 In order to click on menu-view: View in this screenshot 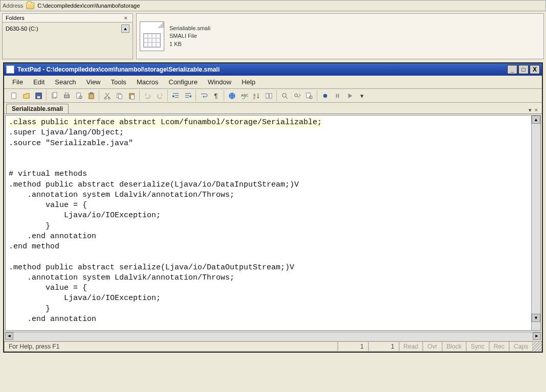, I will do `click(94, 82)`.